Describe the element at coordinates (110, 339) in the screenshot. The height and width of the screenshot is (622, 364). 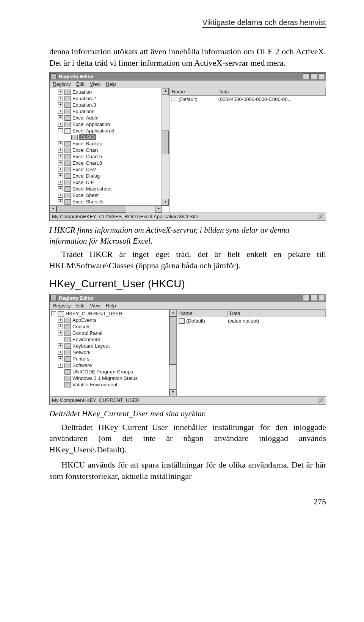
I see `tree-item: Environment` at that location.